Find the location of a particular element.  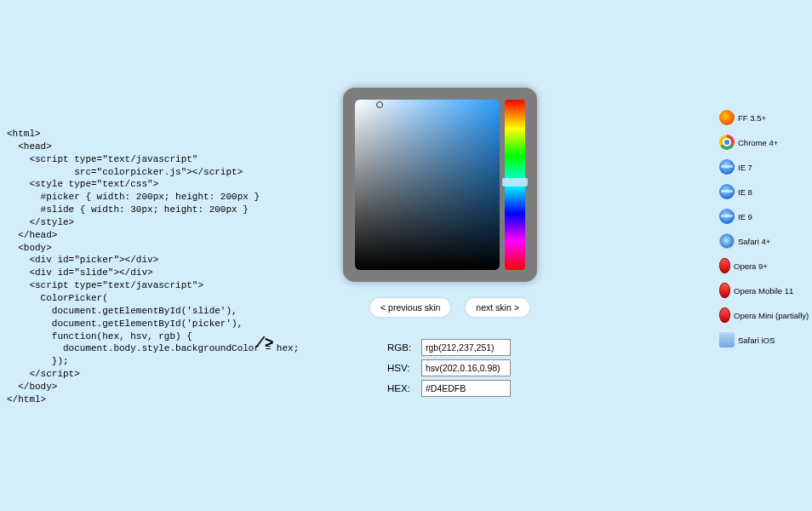

browser-item: Safari 4+ is located at coordinates (764, 241).